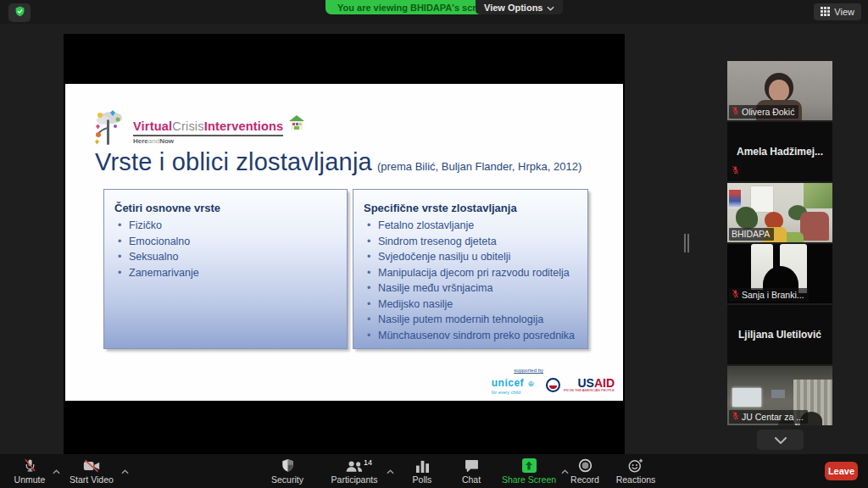 The height and width of the screenshot is (488, 868). What do you see at coordinates (780, 335) in the screenshot?
I see `participant-name-center: Ljiljana Uletilović` at bounding box center [780, 335].